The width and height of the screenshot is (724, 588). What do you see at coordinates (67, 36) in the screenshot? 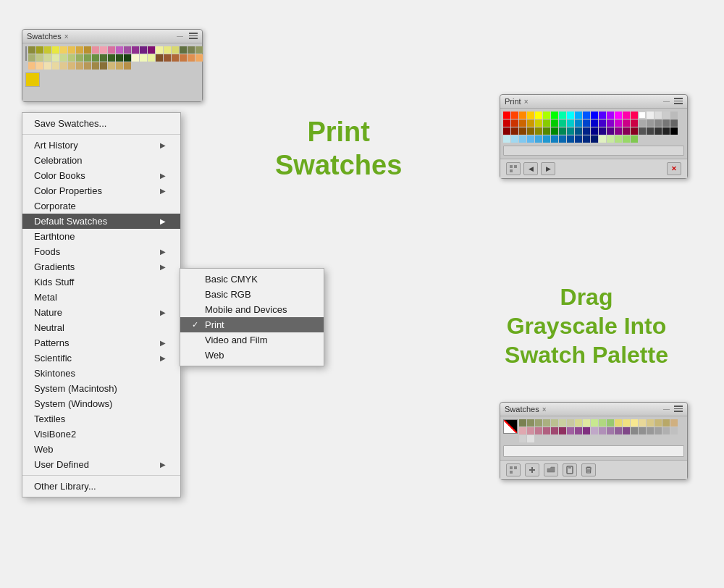
I see `swatches-close-icon: ×` at bounding box center [67, 36].